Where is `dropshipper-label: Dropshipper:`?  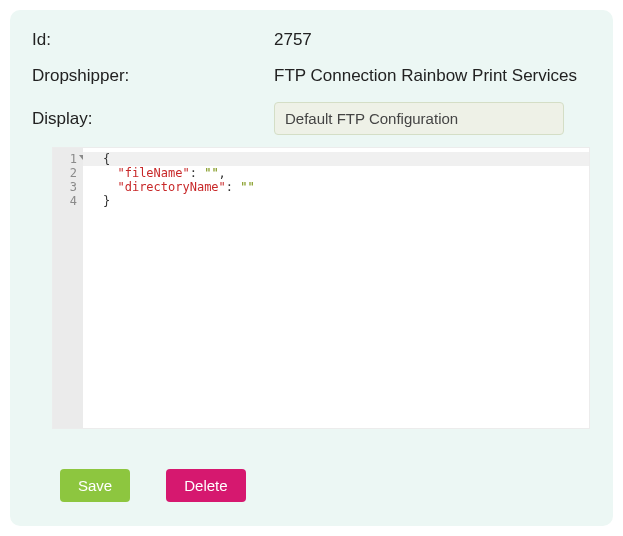
dropshipper-label: Dropshipper: is located at coordinates (153, 76).